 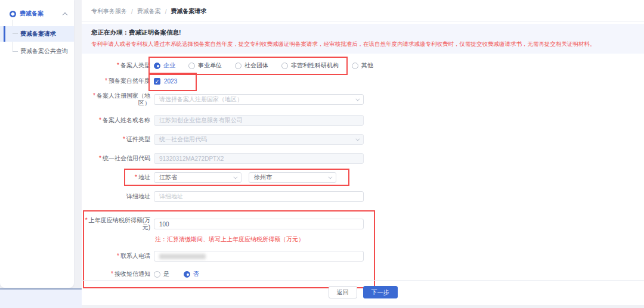 I want to click on address-detail-input: 详细地址, so click(x=259, y=197).